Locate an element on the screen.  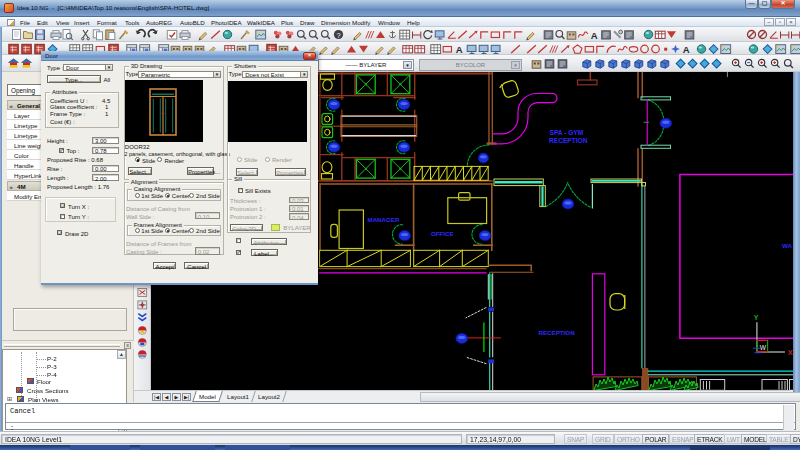
svg-text: Y is located at coordinates (756, 318).